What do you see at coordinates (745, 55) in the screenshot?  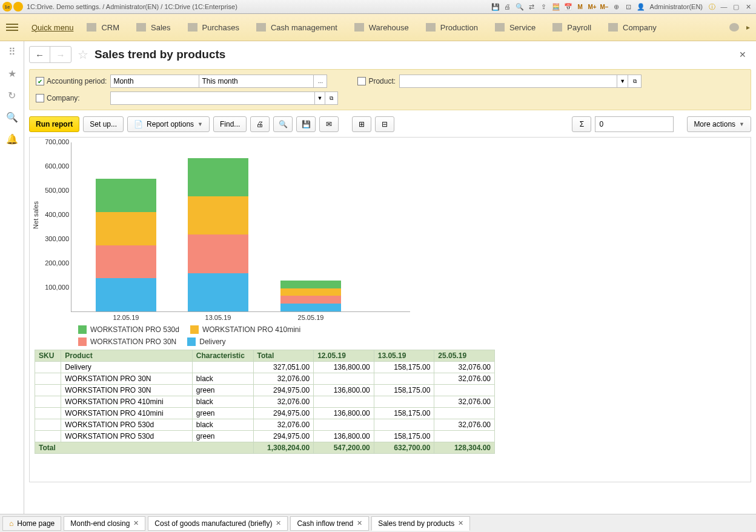 I see `close-tab-icon: ✕` at bounding box center [745, 55].